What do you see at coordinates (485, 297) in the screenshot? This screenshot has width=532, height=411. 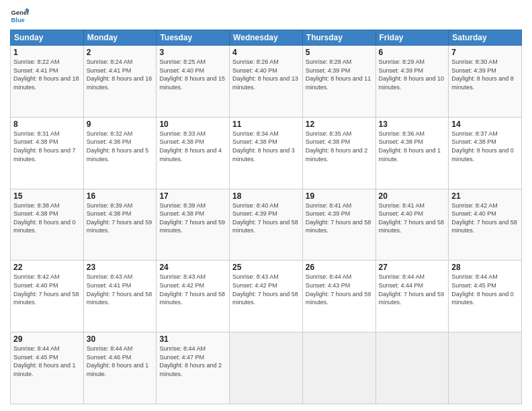 I see `day-cell: 28 Sunrise: 8:44 AM Sunset: 4:45 PM Dayl…` at bounding box center [485, 297].